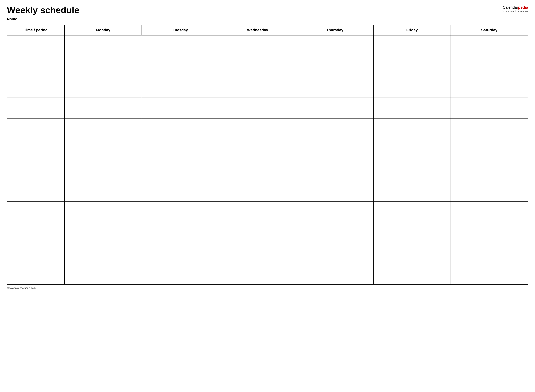  Describe the element at coordinates (268, 288) in the screenshot. I see `footer: © www.calendarpedia.com` at that location.